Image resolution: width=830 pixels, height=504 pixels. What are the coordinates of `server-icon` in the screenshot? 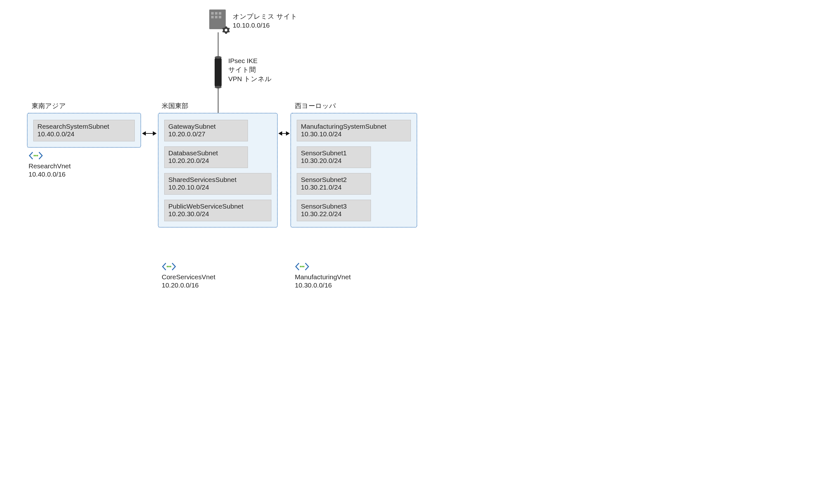 It's located at (219, 21).